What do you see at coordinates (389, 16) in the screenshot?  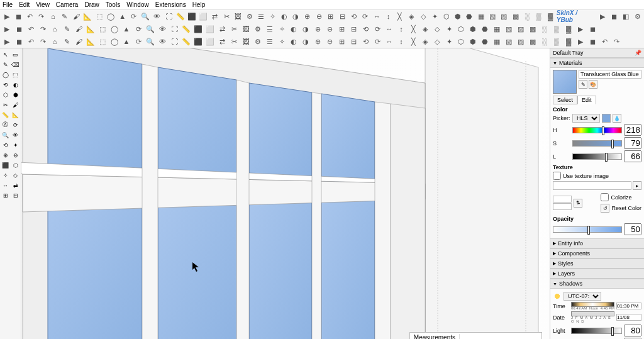 I see `toolbar-button: ↕` at bounding box center [389, 16].